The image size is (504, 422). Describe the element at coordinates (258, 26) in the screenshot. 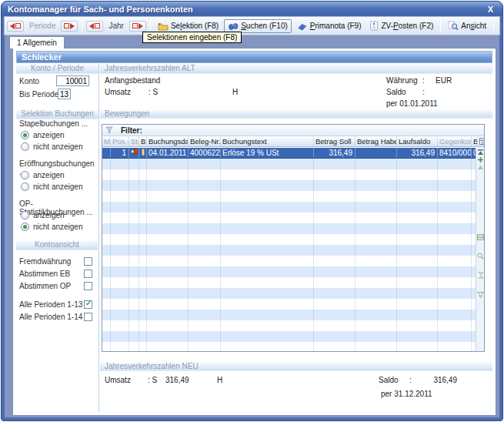

I see `suchen-button: Suchen (F10)` at that location.